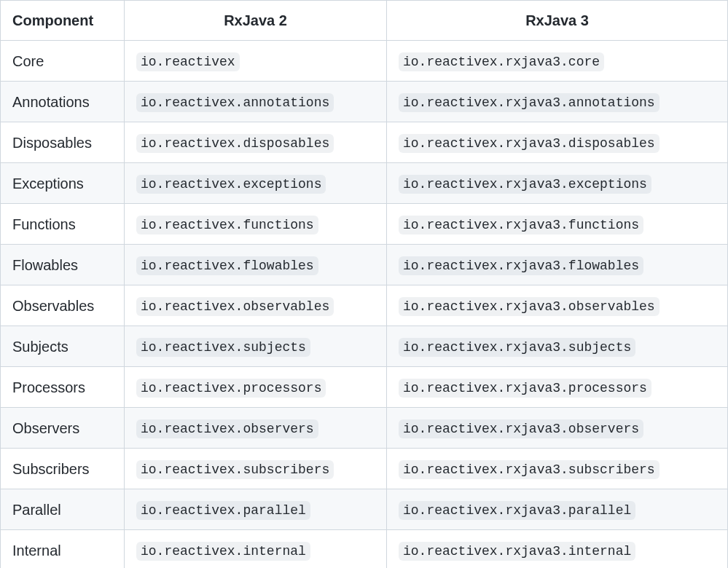 The width and height of the screenshot is (728, 568). Describe the element at coordinates (557, 20) in the screenshot. I see `header-rxjava3: RxJava 3` at that location.